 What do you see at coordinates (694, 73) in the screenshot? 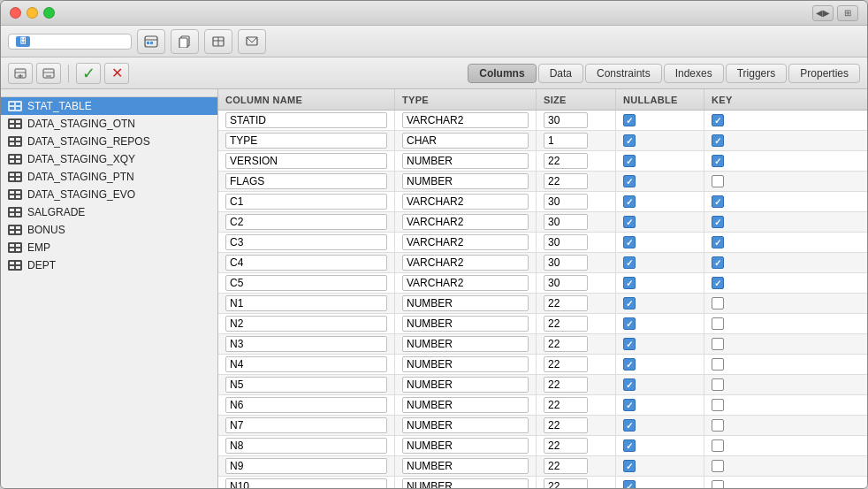
I see `tab-indexes: Indexes` at bounding box center [694, 73].